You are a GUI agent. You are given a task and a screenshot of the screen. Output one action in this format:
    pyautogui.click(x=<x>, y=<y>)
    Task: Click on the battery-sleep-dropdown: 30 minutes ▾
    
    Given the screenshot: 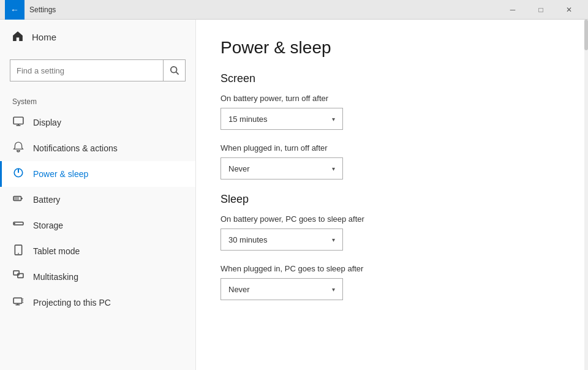 What is the action you would take?
    pyautogui.click(x=282, y=240)
    